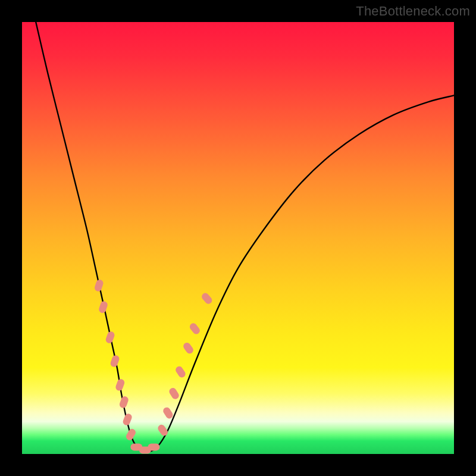 The image size is (476, 476). What do you see at coordinates (154, 366) in the screenshot?
I see `curve-markers` at bounding box center [154, 366].